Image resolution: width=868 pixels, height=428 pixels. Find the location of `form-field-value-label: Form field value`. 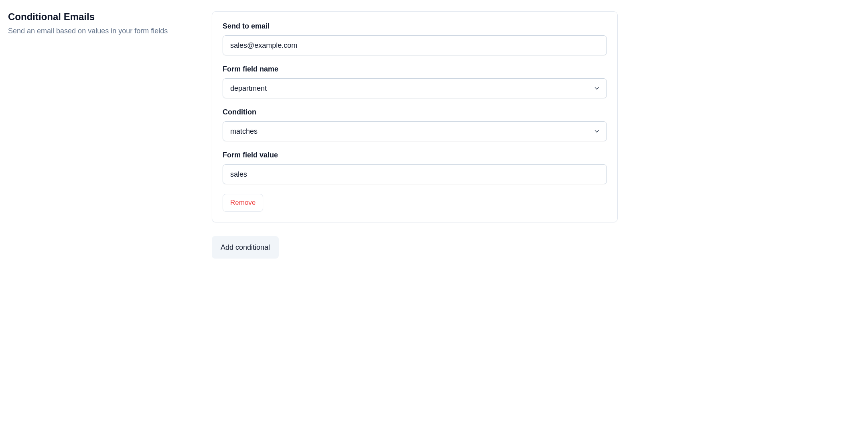

form-field-value-label: Form field value is located at coordinates (415, 155).